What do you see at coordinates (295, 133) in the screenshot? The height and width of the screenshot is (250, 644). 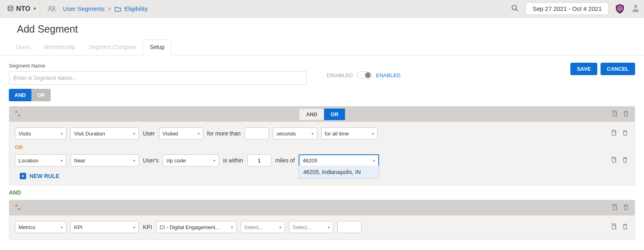 I see `rule1-units-select: seconds` at bounding box center [295, 133].